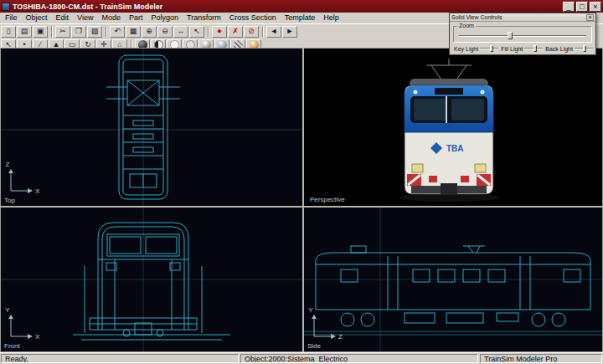  I want to click on select-tool-button: ↖, so click(197, 32).